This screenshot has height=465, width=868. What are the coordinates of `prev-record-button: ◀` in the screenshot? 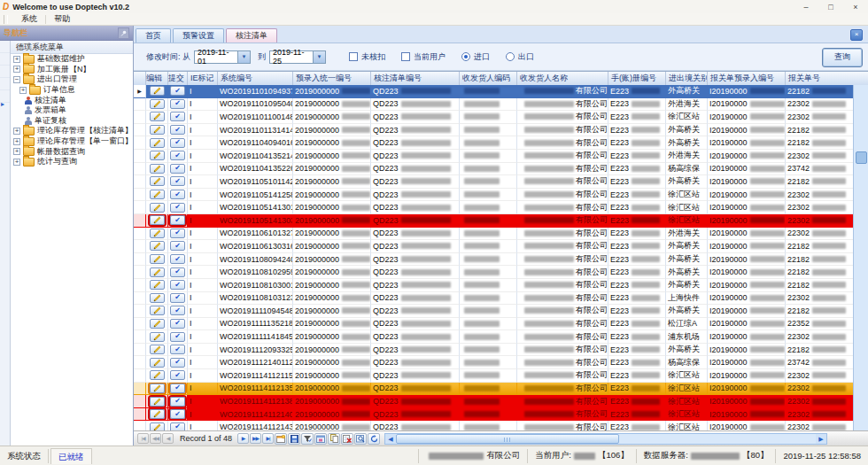 It's located at (168, 438).